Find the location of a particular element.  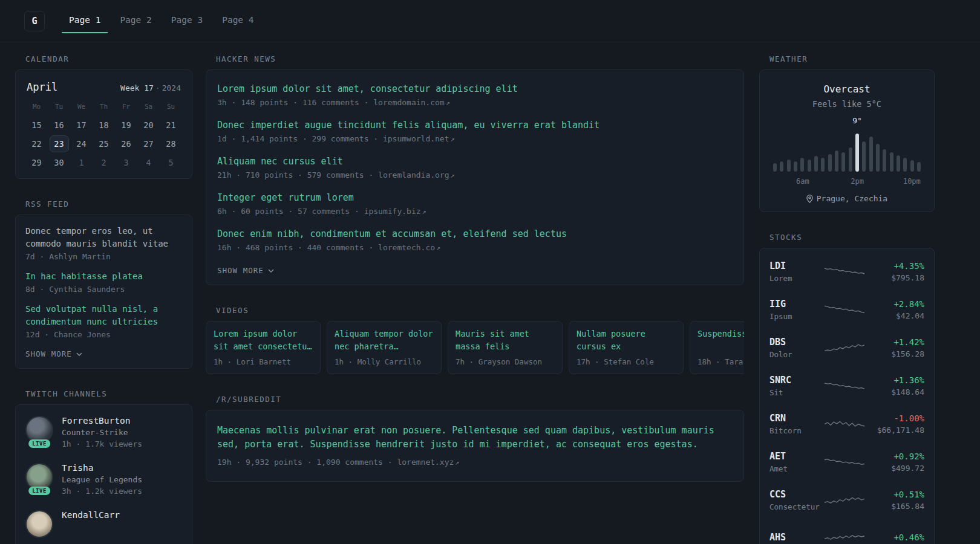

calendar-card: April Week 17·2024 MoTuWeThFrSaSu1516171… is located at coordinates (104, 125).